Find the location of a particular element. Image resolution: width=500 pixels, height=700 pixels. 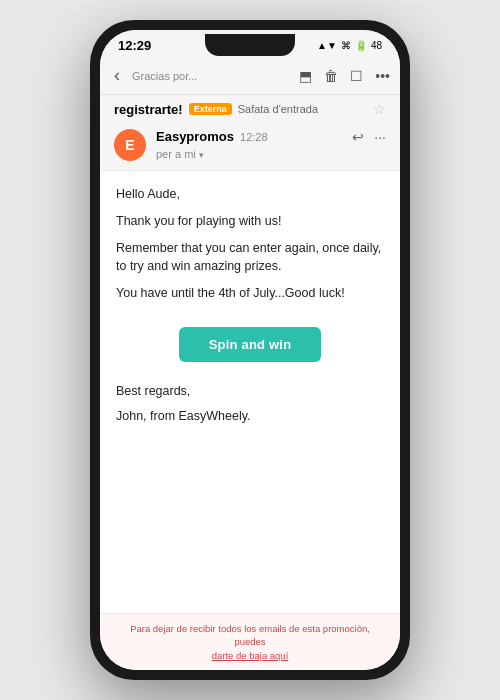

unsubscribe-text: Para dejar de recibir todos los emails d… is located at coordinates (250, 642).